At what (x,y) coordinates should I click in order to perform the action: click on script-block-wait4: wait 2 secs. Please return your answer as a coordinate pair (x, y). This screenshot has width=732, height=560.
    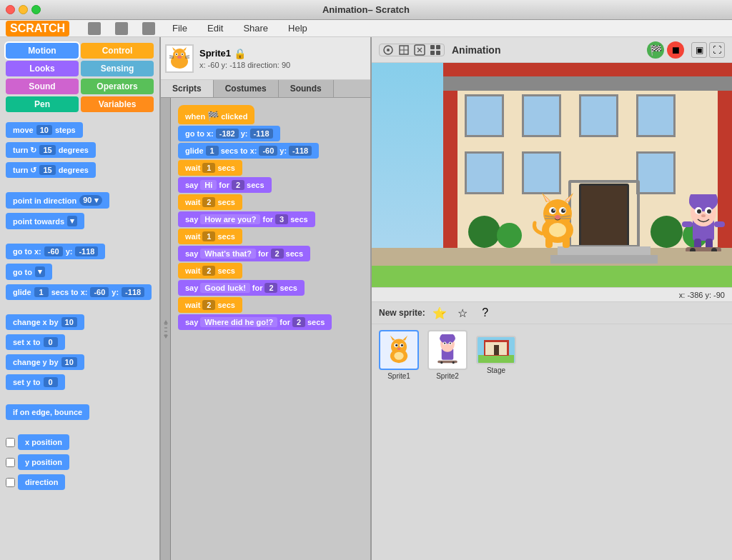
    Looking at the image, I should click on (210, 271).